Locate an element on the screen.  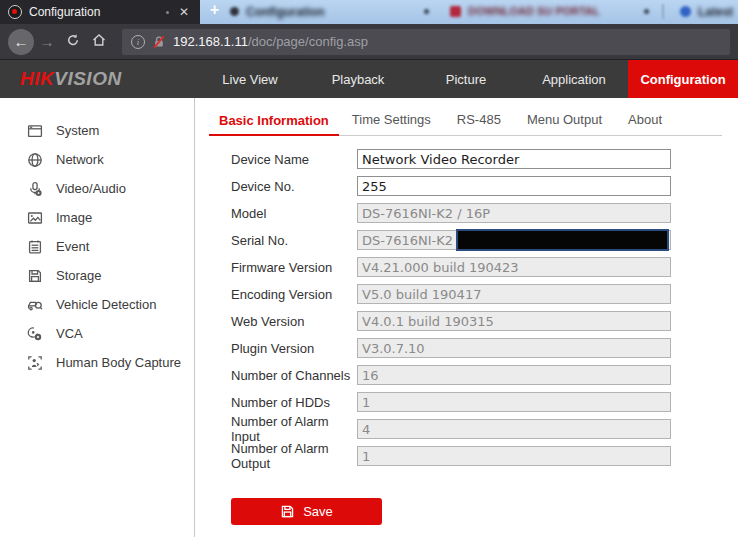
device-no-input is located at coordinates (514, 186).